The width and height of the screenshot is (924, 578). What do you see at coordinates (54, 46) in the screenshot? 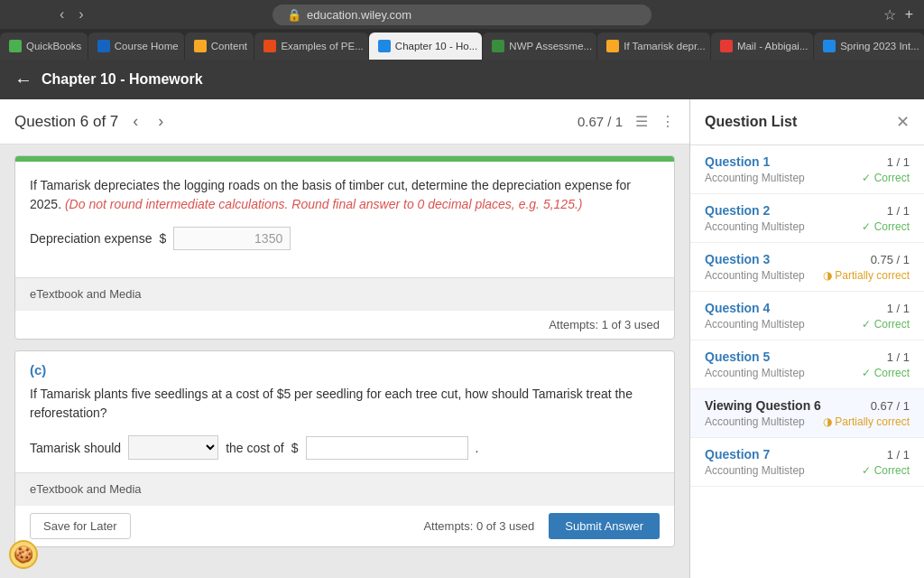
I see `tab-label: QuickBooks` at bounding box center [54, 46].